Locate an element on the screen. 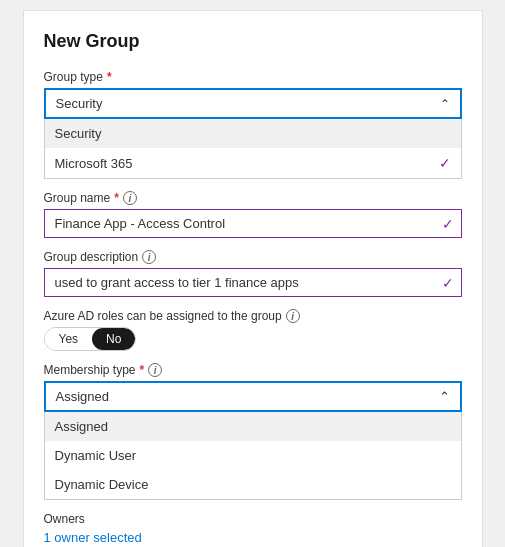 The height and width of the screenshot is (547, 505). page-title: New Group is located at coordinates (253, 42).